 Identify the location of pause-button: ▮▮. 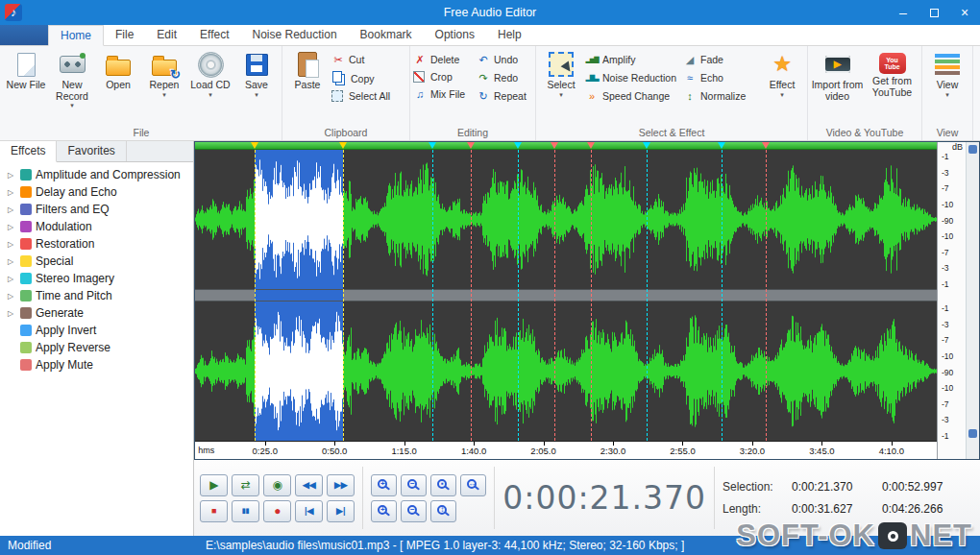
(246, 511).